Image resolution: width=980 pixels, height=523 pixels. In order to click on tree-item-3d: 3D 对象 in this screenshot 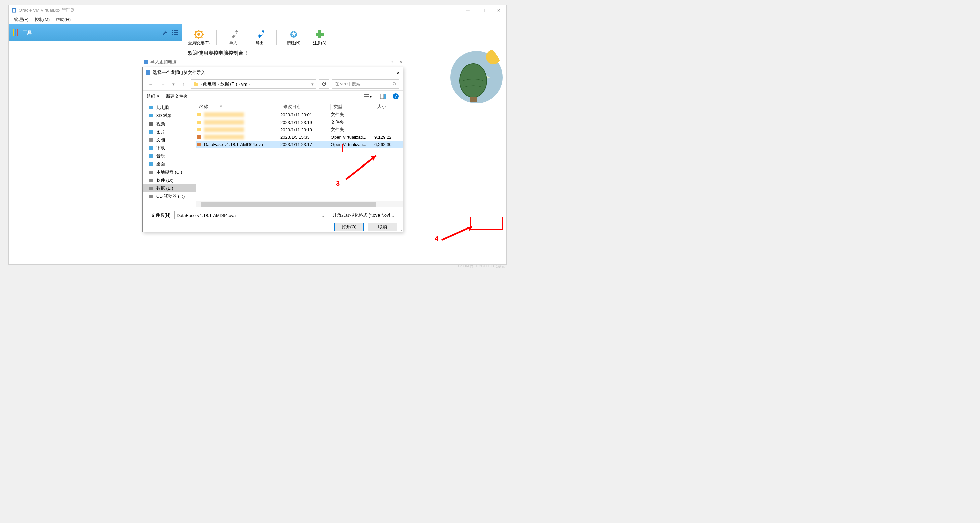, I will do `click(170, 116)`.